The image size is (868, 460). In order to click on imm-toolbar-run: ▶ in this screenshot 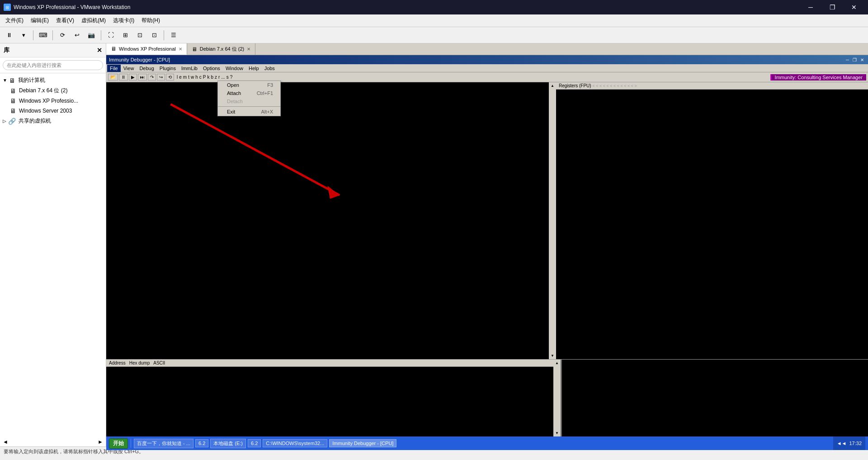, I will do `click(133, 77)`.